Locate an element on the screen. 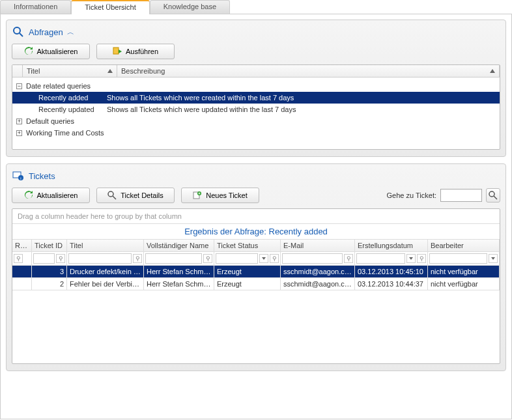 This screenshot has width=512, height=420. cell-title: Drucker defekt/kein To is located at coordinates (106, 272).